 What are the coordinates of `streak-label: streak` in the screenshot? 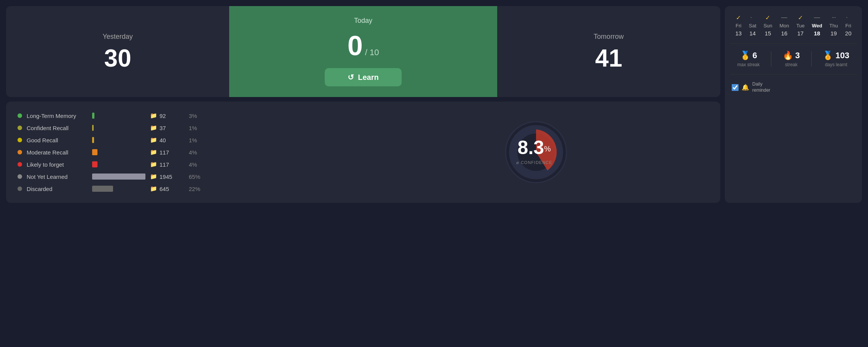 It's located at (791, 65).